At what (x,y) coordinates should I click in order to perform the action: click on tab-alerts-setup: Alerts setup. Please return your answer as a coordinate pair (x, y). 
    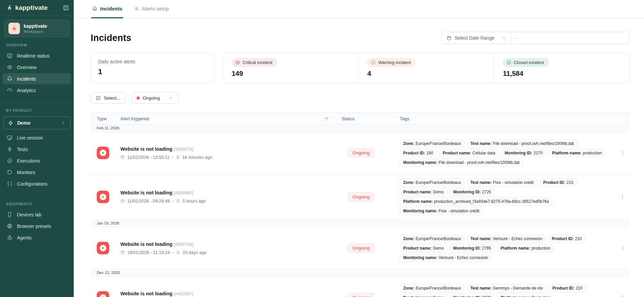
    Looking at the image, I should click on (152, 9).